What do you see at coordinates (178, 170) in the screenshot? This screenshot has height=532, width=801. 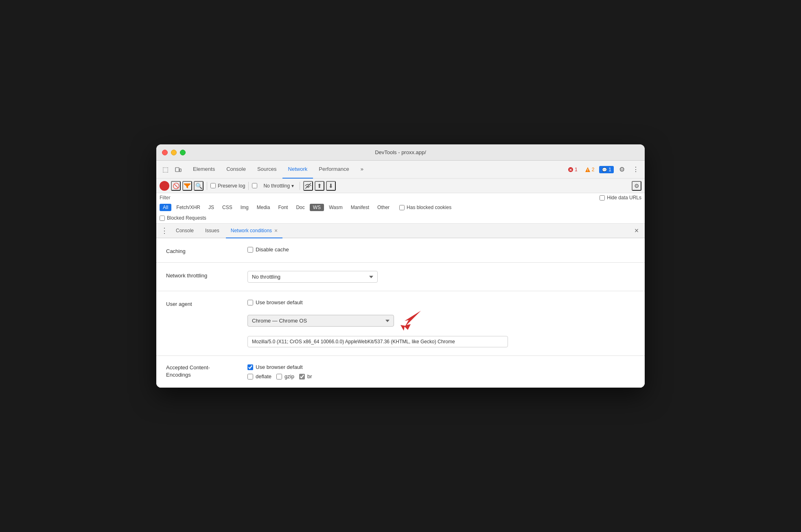 I see `device-toggle-icon` at bounding box center [178, 170].